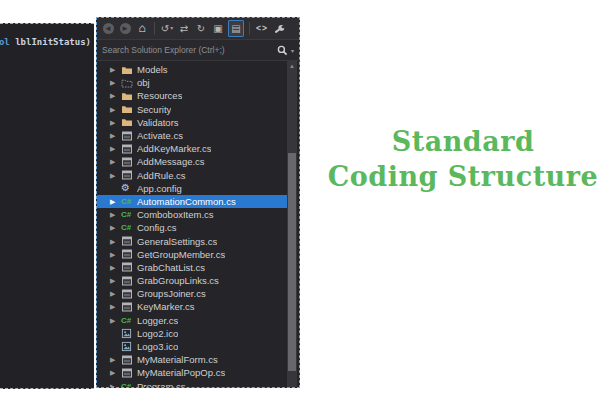 The width and height of the screenshot is (616, 414). What do you see at coordinates (292, 224) in the screenshot?
I see `vertical-scrollbar: ▲` at bounding box center [292, 224].